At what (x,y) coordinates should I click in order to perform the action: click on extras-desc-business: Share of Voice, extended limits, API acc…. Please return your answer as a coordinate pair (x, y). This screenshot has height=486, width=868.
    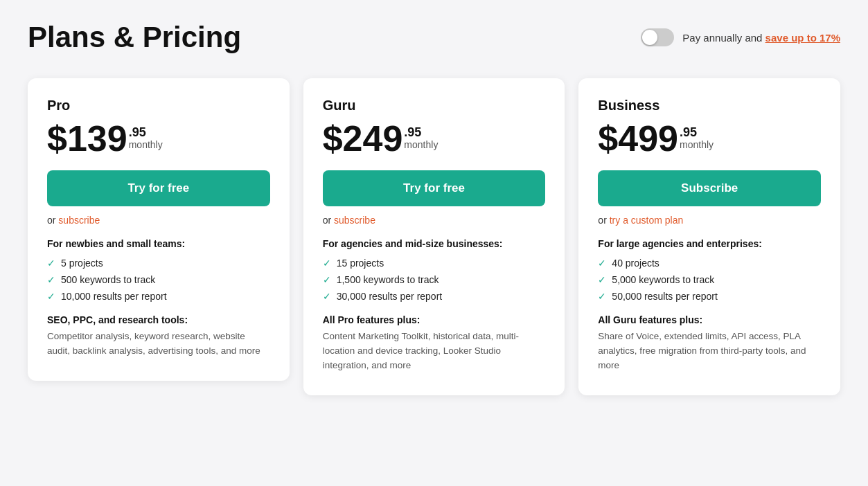
    Looking at the image, I should click on (709, 352).